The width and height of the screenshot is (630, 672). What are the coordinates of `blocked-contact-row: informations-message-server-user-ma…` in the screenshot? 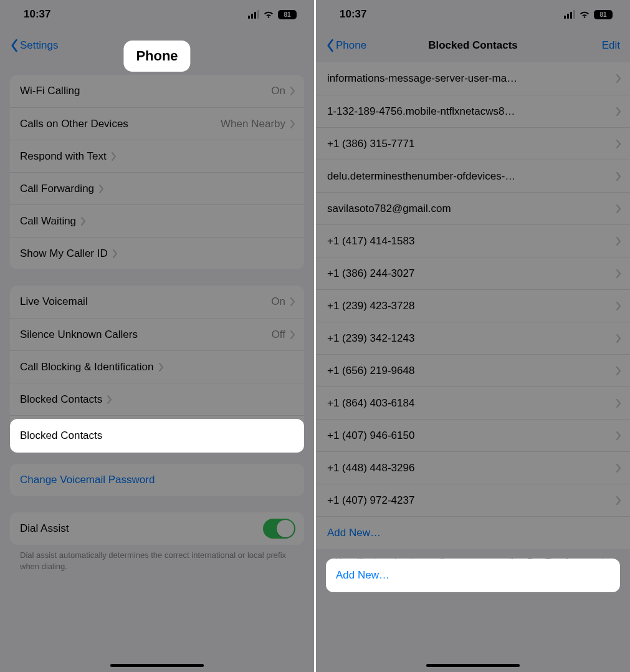 It's located at (473, 79).